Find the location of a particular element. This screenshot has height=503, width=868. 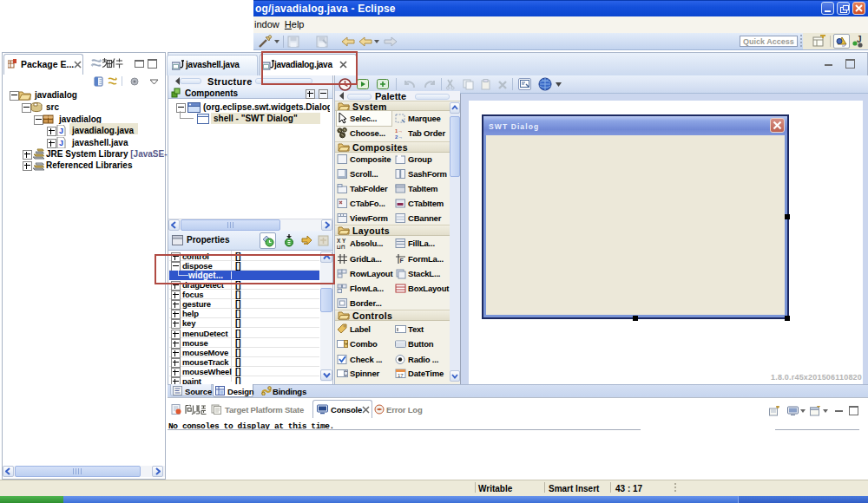

svg-text: 17 is located at coordinates (401, 376).